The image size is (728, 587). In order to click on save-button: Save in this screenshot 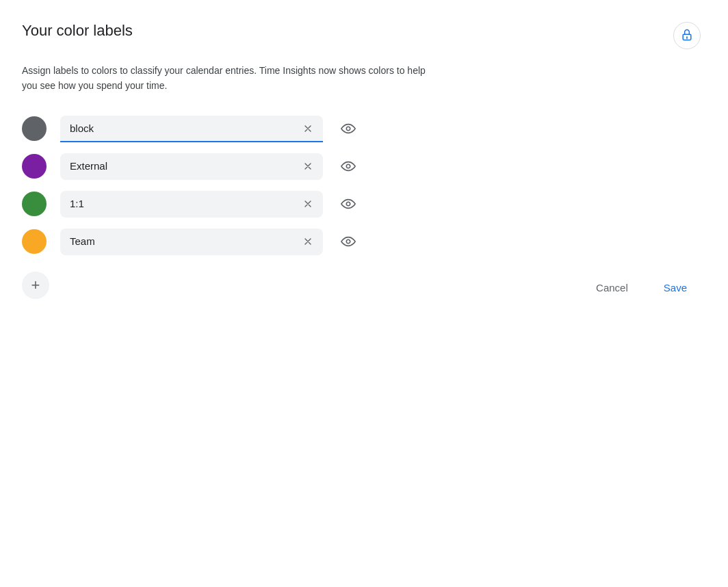, I will do `click(675, 287)`.